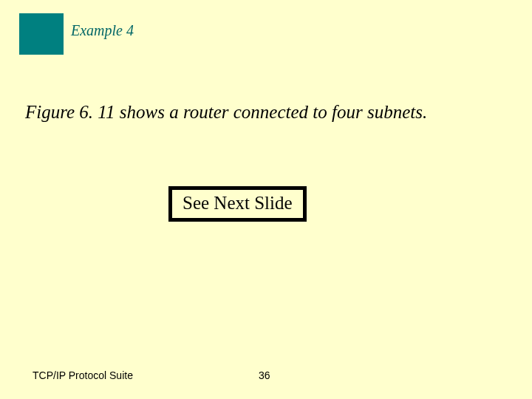 Image resolution: width=532 pixels, height=399 pixels. Describe the element at coordinates (102, 31) in the screenshot. I see `example-label: Example 4` at that location.